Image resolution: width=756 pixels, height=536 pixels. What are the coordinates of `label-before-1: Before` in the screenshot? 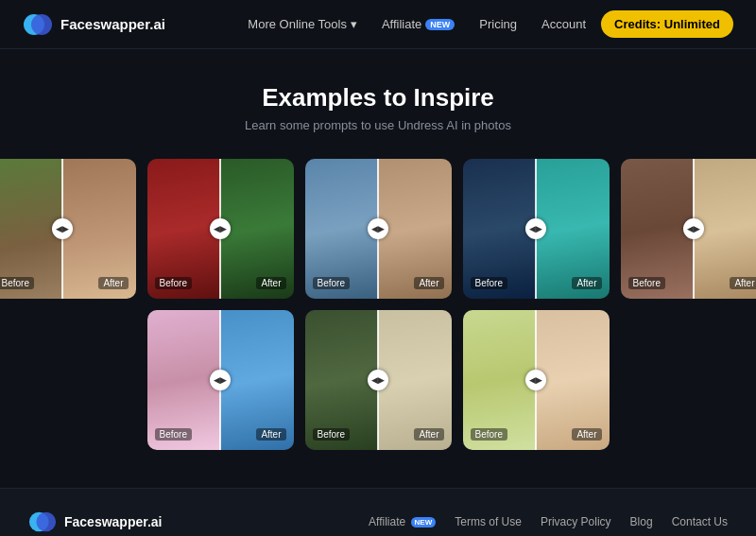 It's located at (17, 284).